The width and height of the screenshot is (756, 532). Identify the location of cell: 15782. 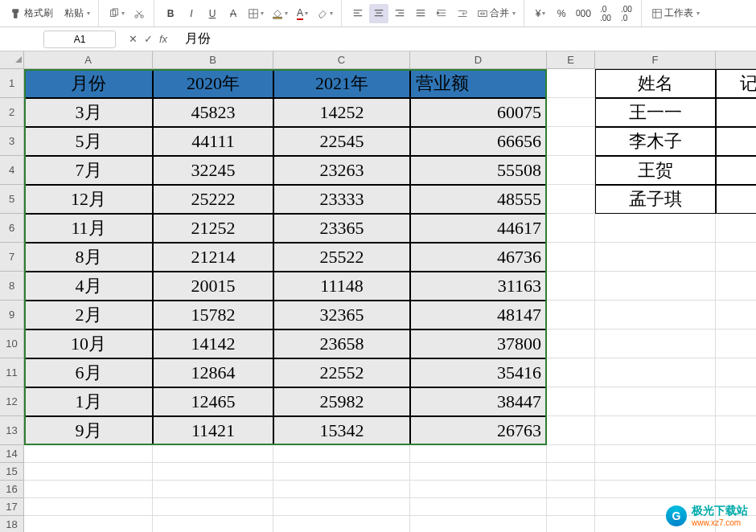
(213, 315).